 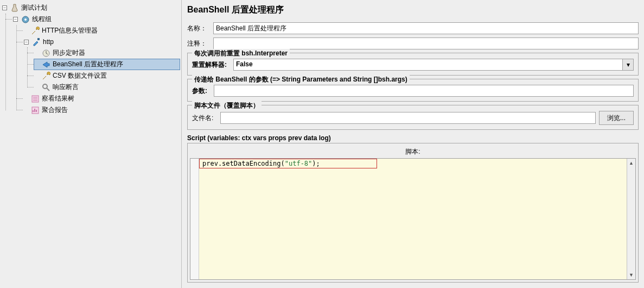 What do you see at coordinates (413, 138) in the screenshot?
I see `script-label: Script (variables: ctx vars props prev d…` at bounding box center [413, 138].